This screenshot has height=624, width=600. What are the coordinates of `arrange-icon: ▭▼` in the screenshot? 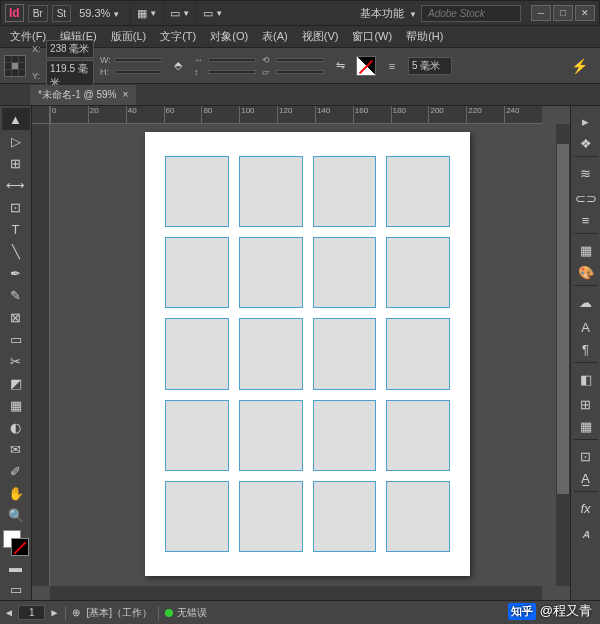 It's located at (213, 13).